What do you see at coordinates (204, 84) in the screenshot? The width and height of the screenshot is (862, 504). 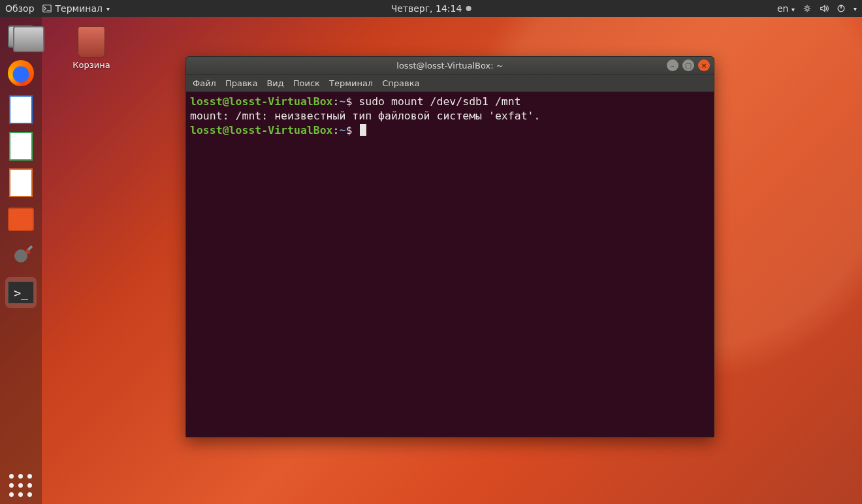 I see `menu-file: Файл` at bounding box center [204, 84].